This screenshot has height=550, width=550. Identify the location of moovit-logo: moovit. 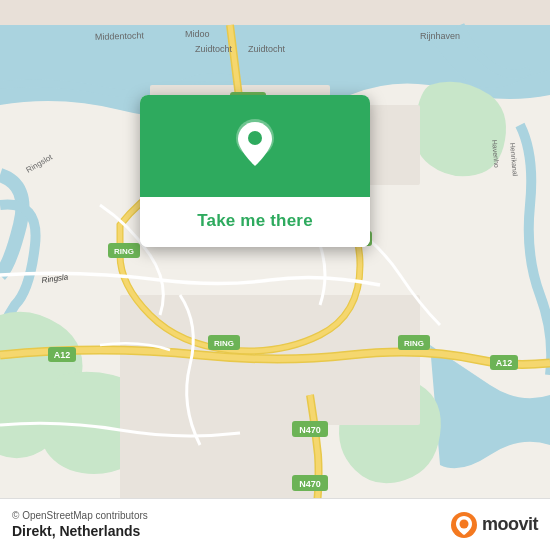
(494, 525).